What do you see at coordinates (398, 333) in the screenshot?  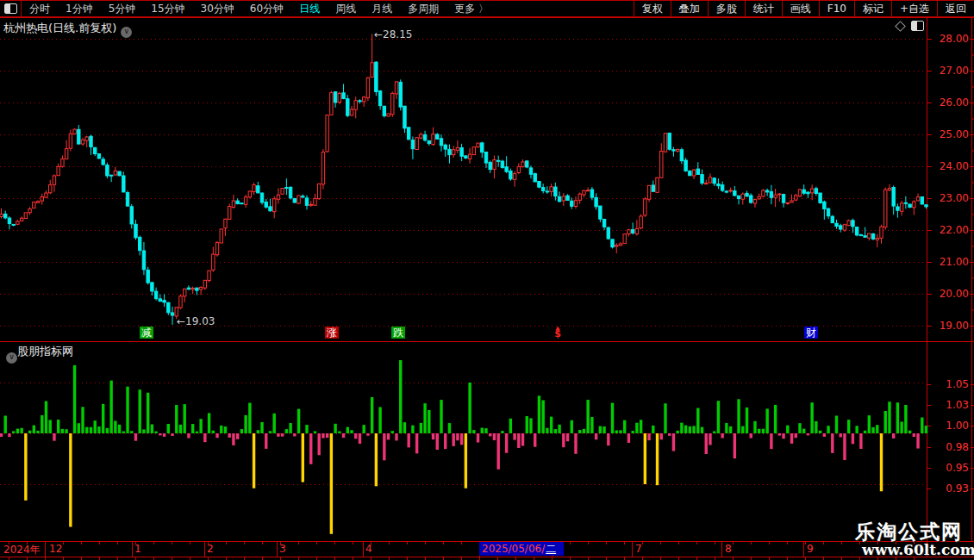 I see `marker-跌: 跌` at bounding box center [398, 333].